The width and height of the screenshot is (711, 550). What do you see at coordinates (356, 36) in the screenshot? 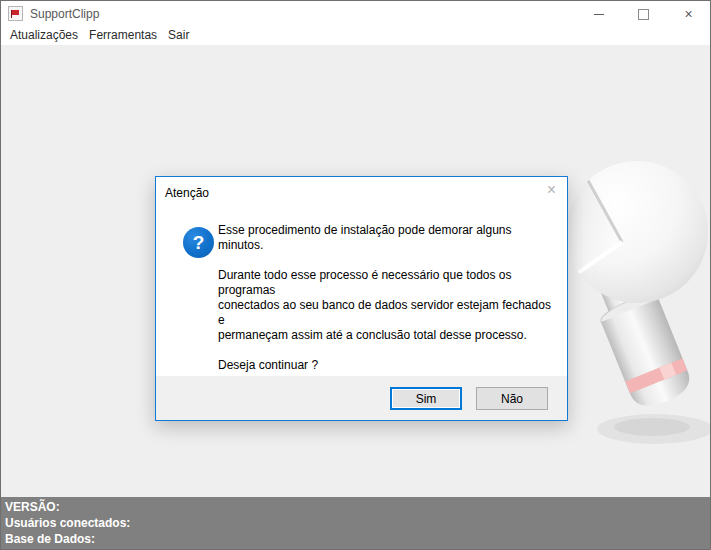
I see `menu-bar: Atualizações Ferramentas Sair` at bounding box center [356, 36].